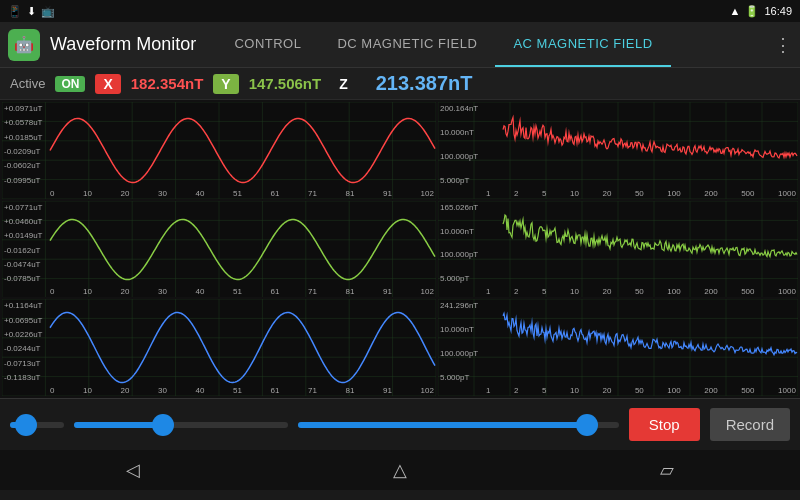 The height and width of the screenshot is (500, 800). I want to click on x-axis-badge: X, so click(108, 84).